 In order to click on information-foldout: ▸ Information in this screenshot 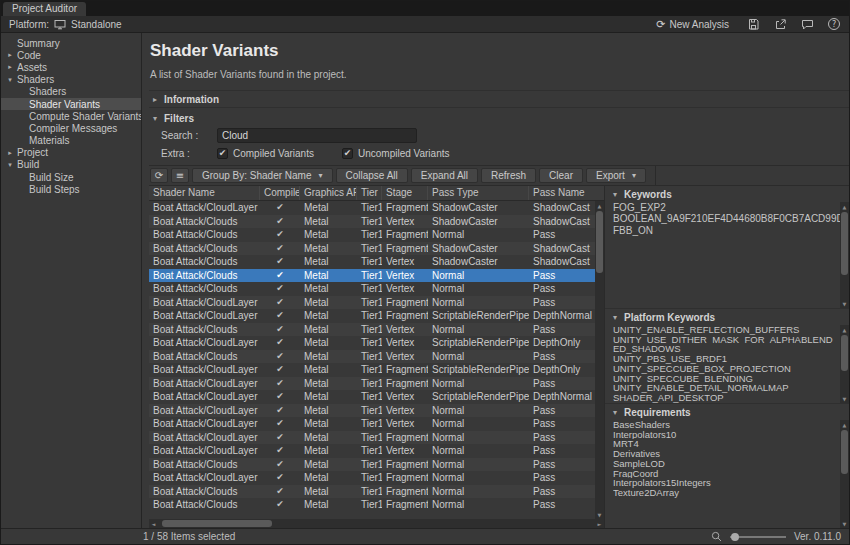, I will do `click(499, 99)`.